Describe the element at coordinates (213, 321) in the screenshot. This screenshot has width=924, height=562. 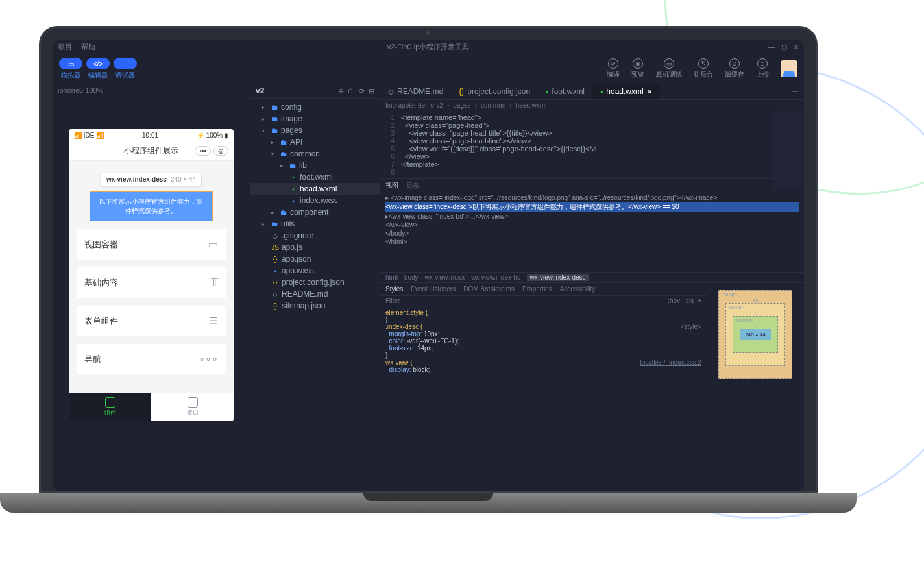
I see `list-icon: ☰` at that location.